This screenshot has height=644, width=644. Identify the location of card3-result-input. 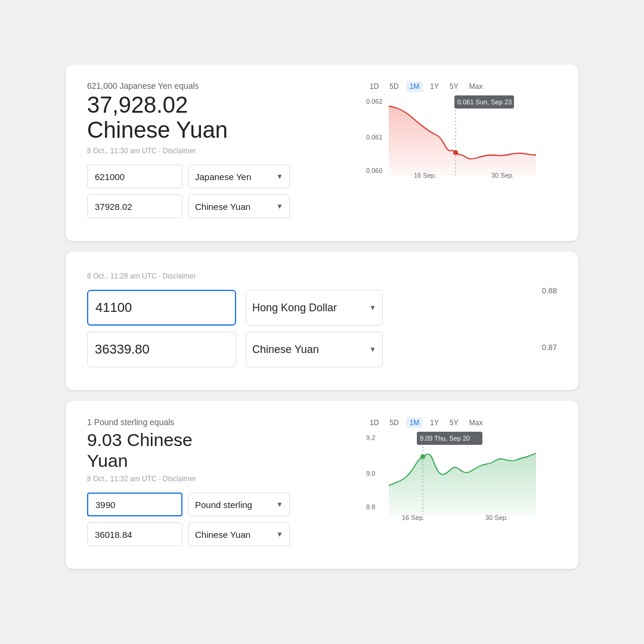
(135, 534).